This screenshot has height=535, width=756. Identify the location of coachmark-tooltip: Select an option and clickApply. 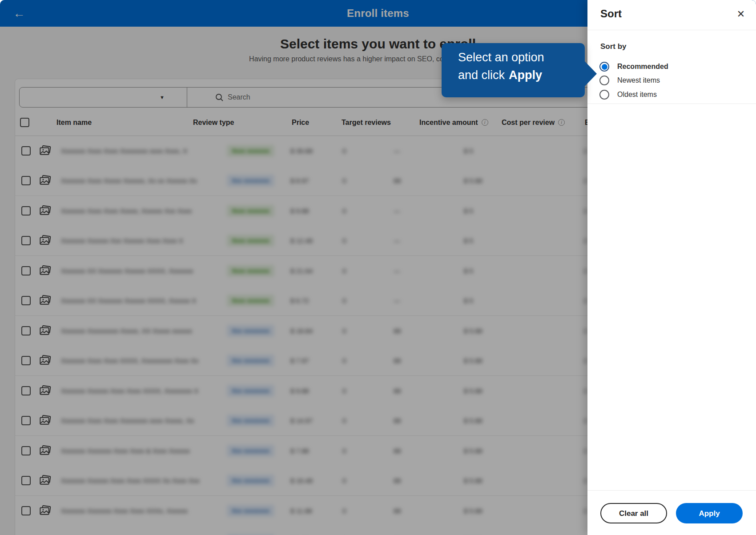
(513, 70).